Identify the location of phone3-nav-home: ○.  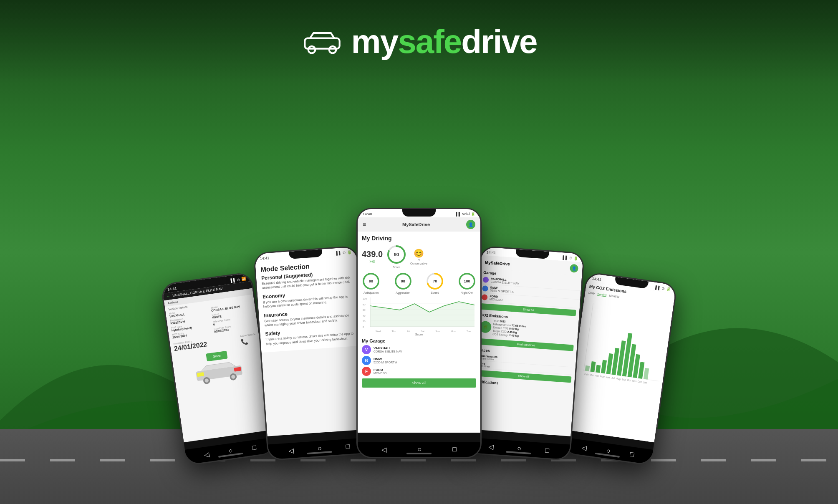
(419, 449).